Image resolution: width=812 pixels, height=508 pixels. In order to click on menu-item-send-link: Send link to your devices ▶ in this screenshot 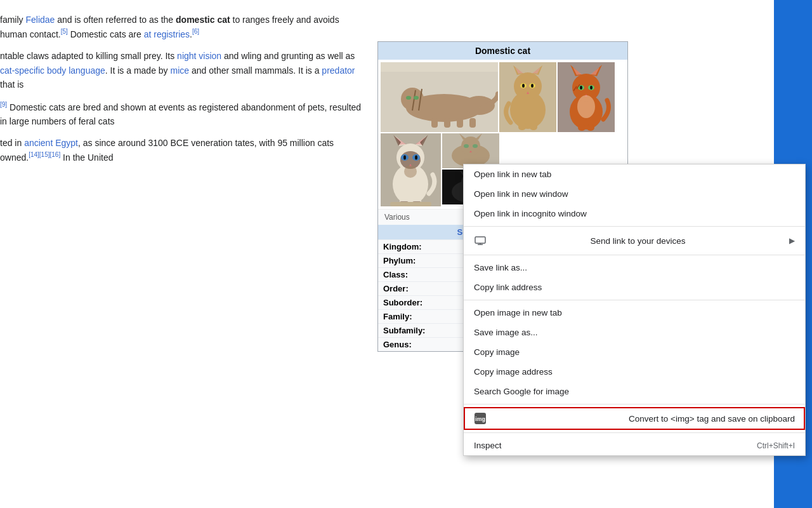, I will do `click(634, 241)`.